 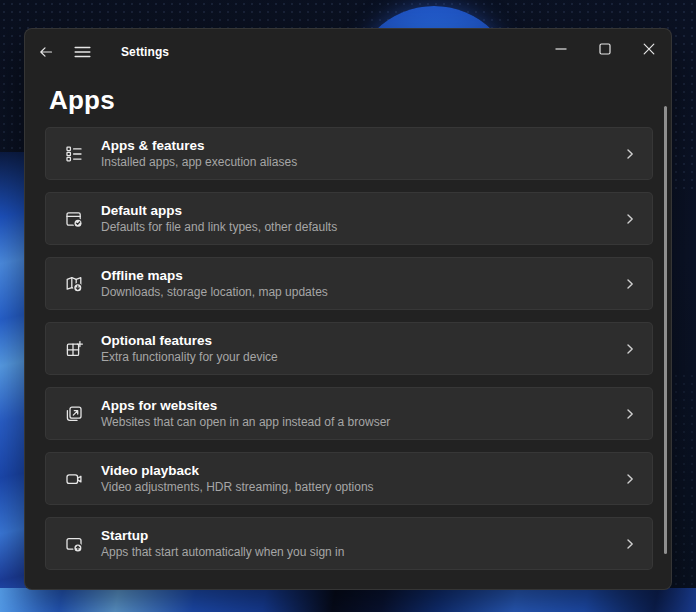 I want to click on back-button, so click(x=46, y=52).